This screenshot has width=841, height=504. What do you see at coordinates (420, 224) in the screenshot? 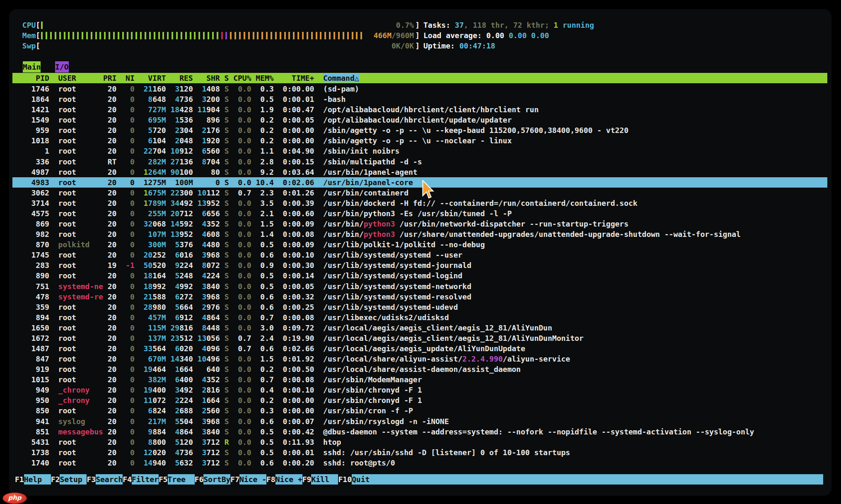
I see `process-row: 869 root 20 0 32068 14592 4352 S 0.0 1.5…` at bounding box center [420, 224].